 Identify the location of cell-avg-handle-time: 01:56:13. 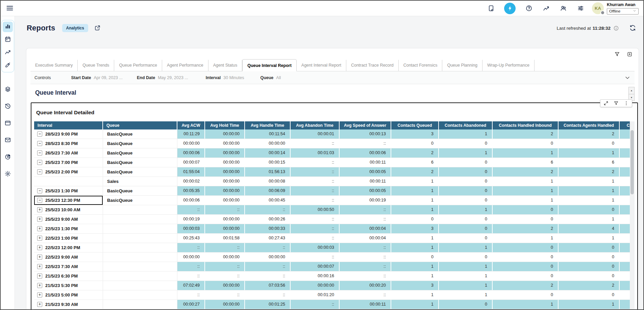
(268, 172).